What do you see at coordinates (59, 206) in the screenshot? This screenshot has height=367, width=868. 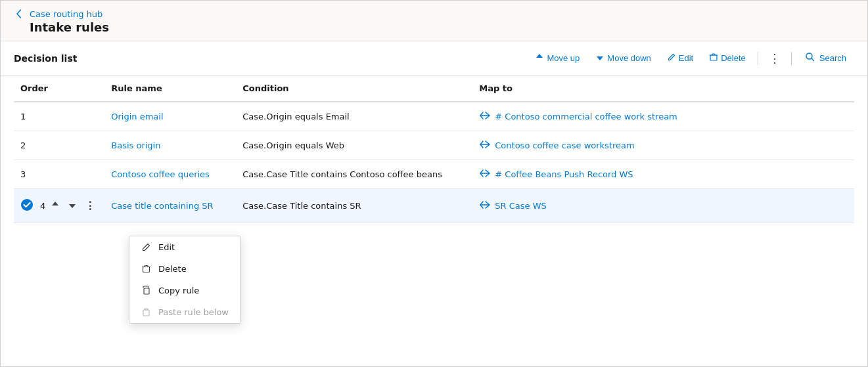 I see `order-cell-selected: 4 ⋮` at bounding box center [59, 206].